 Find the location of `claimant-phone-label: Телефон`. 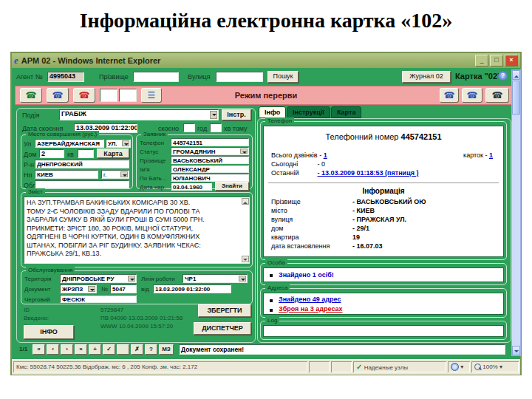

claimant-phone-label: Телефон is located at coordinates (152, 143).